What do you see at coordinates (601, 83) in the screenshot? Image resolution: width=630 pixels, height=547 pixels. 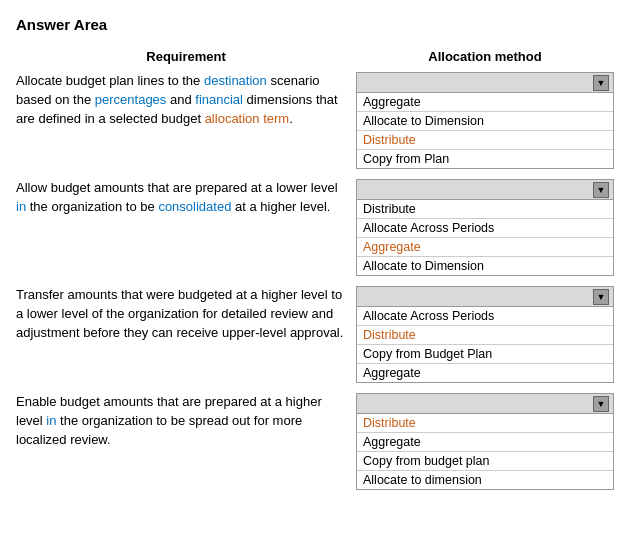 I see `dropdown-arrow-1: ▼` at bounding box center [601, 83].